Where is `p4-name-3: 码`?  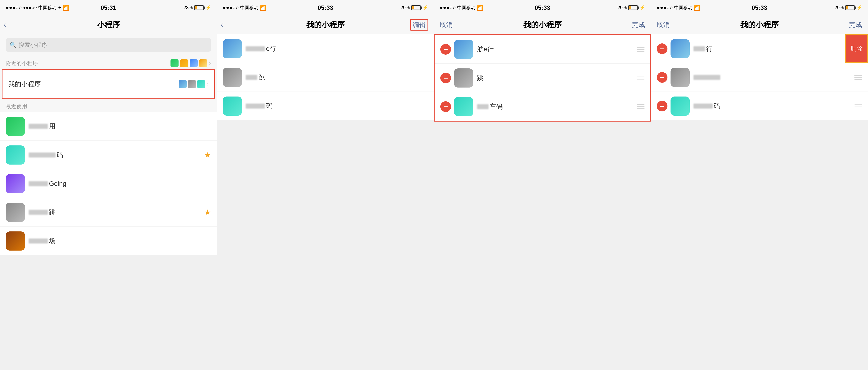
p4-name-3: 码 is located at coordinates (774, 106).